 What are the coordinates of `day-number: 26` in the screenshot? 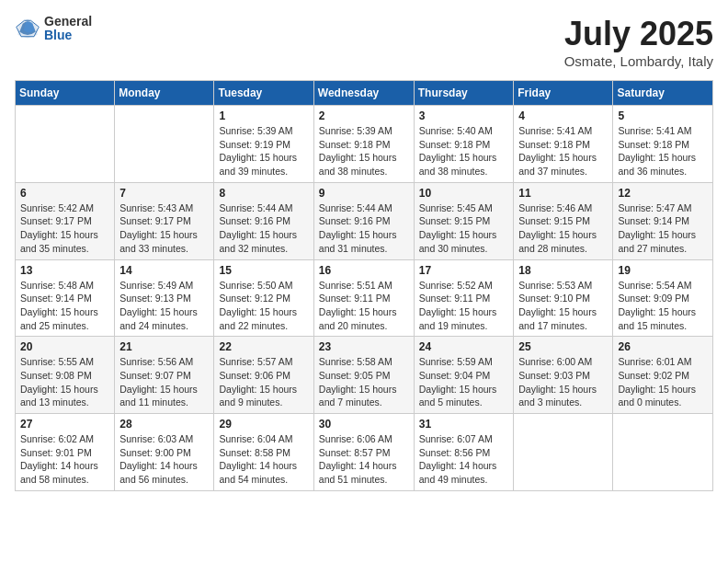 It's located at (663, 347).